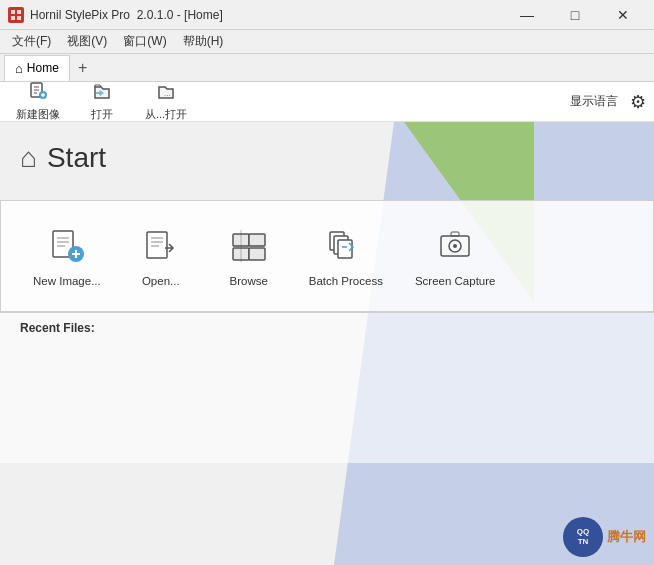 This screenshot has height=565, width=654. What do you see at coordinates (583, 537) in the screenshot?
I see `watermark-logo: QQ TN` at bounding box center [583, 537].